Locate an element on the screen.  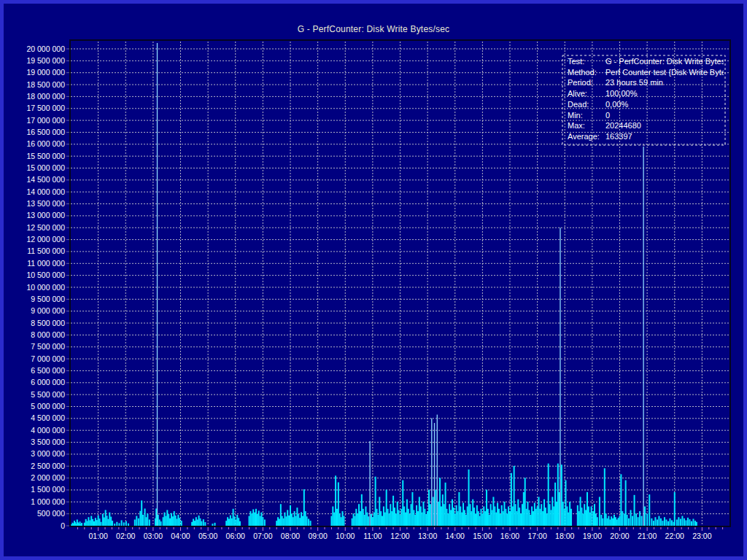
x-axis-label: 04:00 is located at coordinates (180, 536).